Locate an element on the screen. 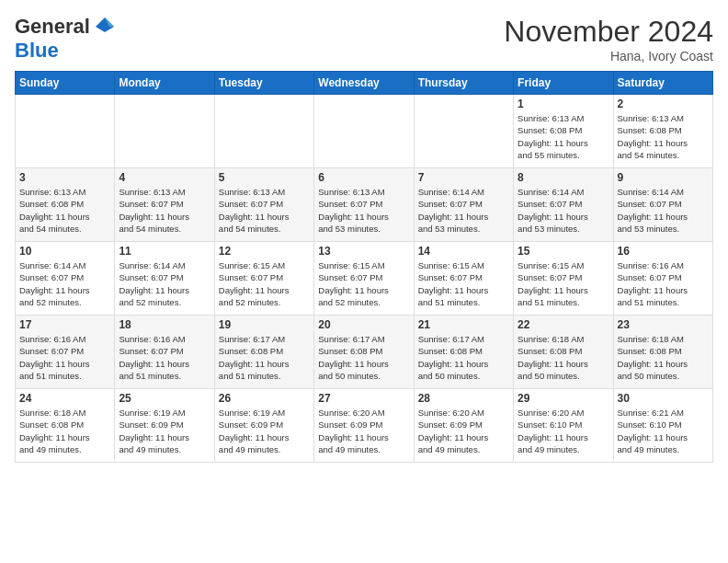 The width and height of the screenshot is (728, 563). calendar-cell: 28Sunrise: 6:20 AM Sunset: 6:09 PM Dayli… is located at coordinates (463, 426).